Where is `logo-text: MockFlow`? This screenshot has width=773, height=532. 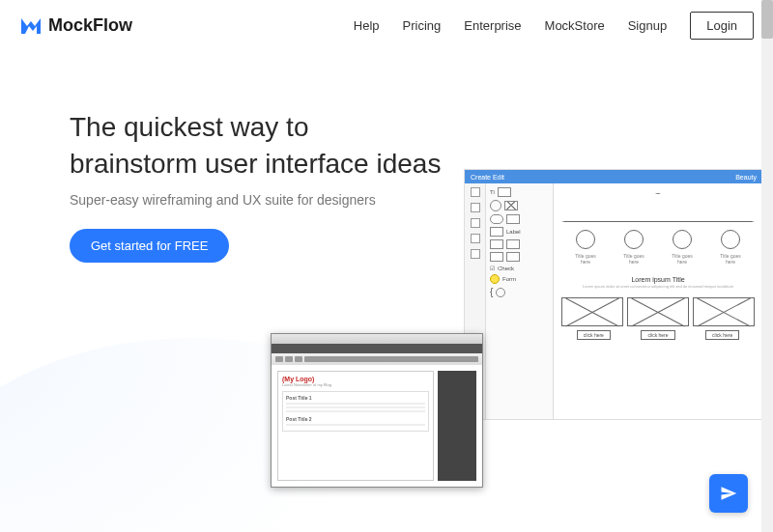 logo-text: MockFlow is located at coordinates (91, 25).